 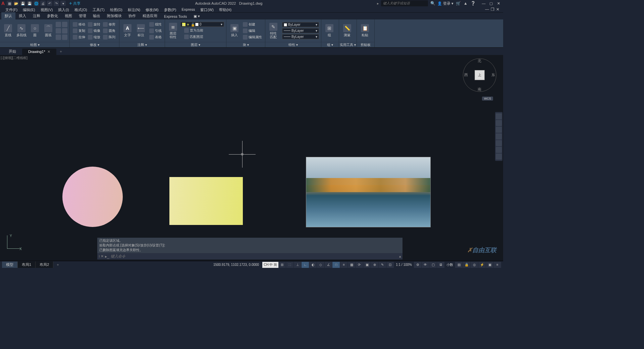 What do you see at coordinates (94, 37) in the screenshot?
I see `scale-button: 缩放` at bounding box center [94, 37].